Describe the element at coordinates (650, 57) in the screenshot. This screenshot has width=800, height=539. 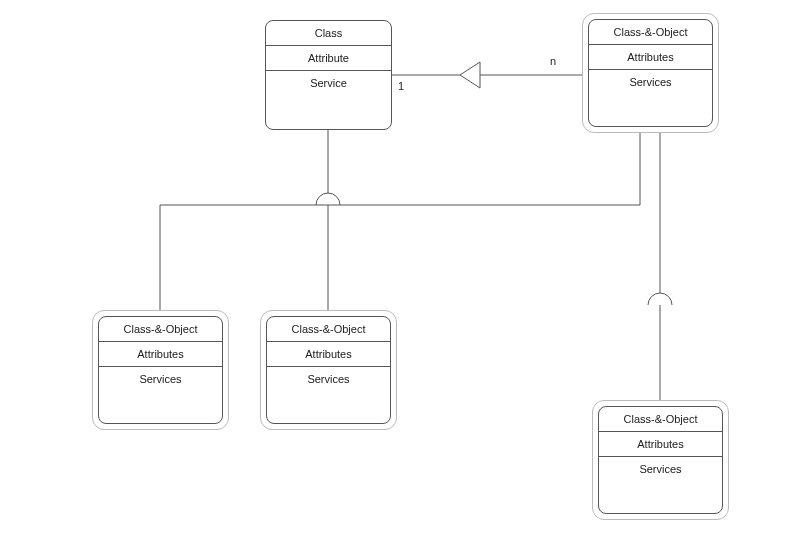
I see `co-tr-attr: Attributes` at that location.